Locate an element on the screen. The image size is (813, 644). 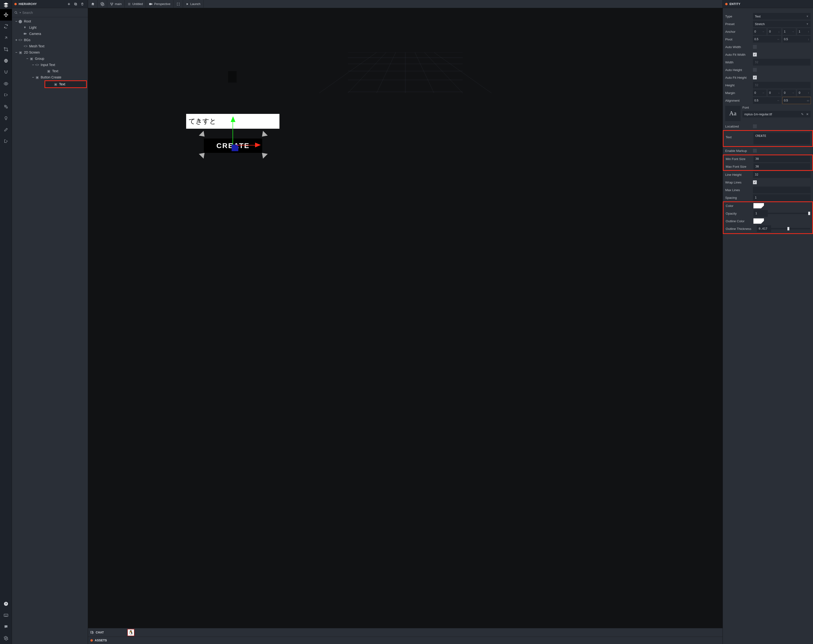
tree-node-2dscreen: − ▣ 2D Screen is located at coordinates (50, 52).